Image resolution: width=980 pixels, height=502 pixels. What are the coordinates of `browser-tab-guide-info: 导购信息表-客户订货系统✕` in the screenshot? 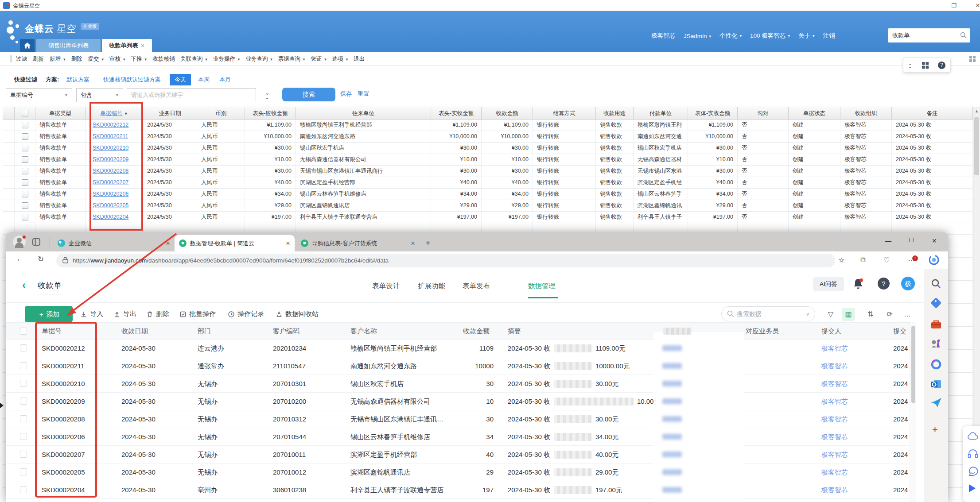 It's located at (358, 243).